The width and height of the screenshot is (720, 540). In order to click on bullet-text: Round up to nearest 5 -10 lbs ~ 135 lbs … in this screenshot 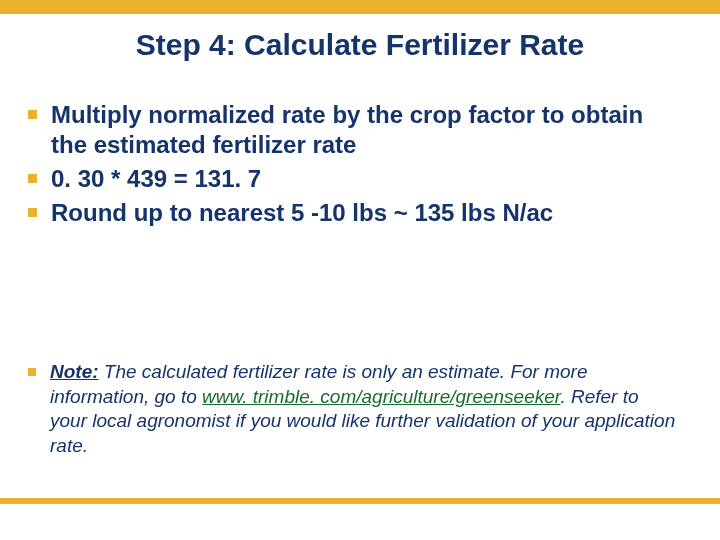, I will do `click(302, 213)`.